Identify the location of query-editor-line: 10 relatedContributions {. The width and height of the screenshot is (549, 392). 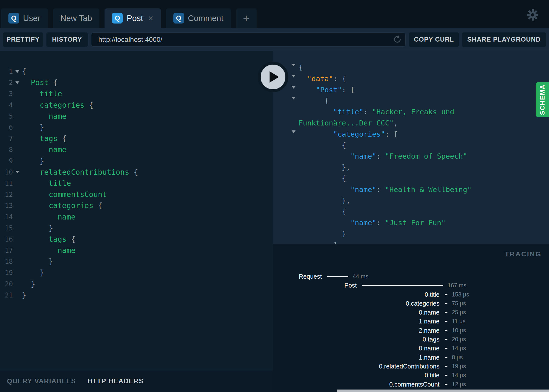
(136, 172).